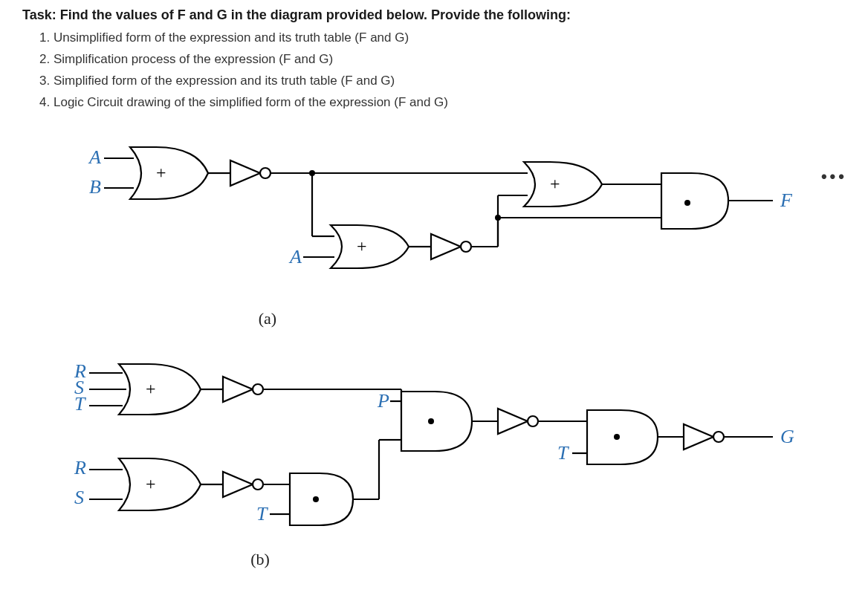 Image resolution: width=868 pixels, height=607 pixels. Describe the element at coordinates (262, 514) in the screenshot. I see `label-T2: T` at that location.